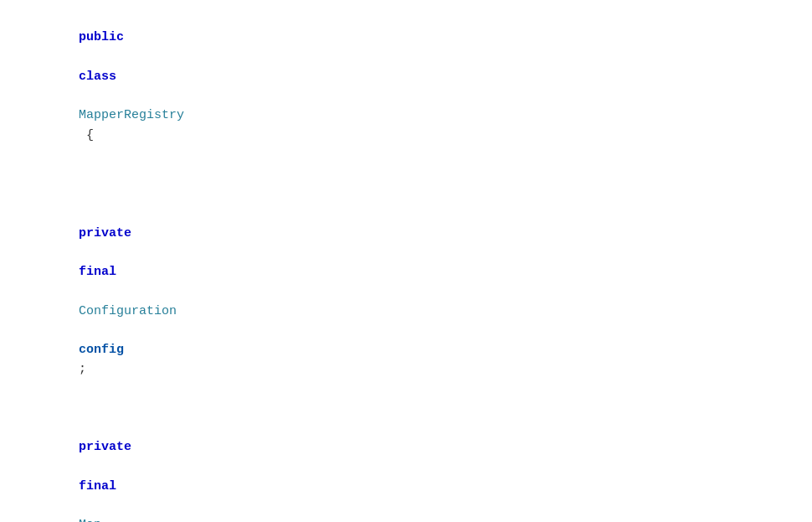 The image size is (812, 522). I want to click on keyword-class: class, so click(97, 77).